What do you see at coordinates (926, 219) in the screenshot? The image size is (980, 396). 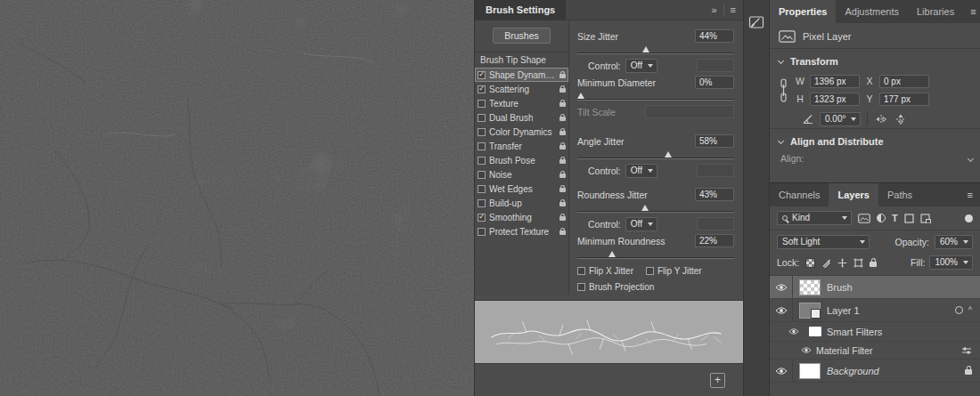 I see `filter-smart-objects-icon` at bounding box center [926, 219].